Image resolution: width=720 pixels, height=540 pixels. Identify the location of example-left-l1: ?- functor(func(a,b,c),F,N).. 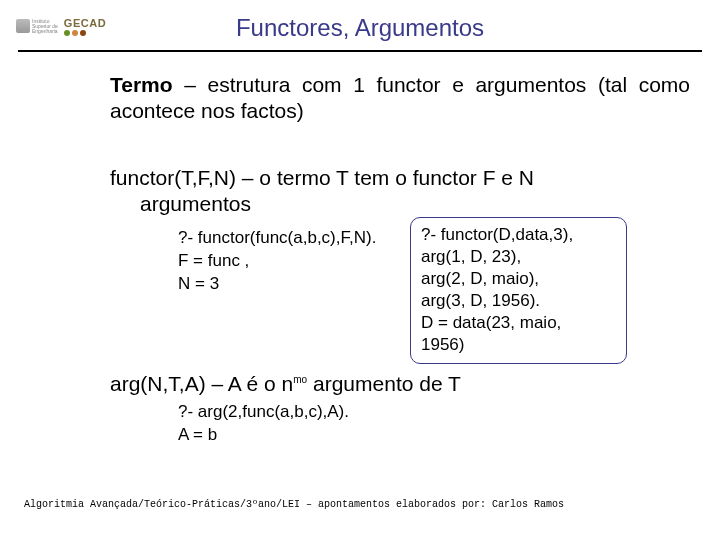
(277, 238).